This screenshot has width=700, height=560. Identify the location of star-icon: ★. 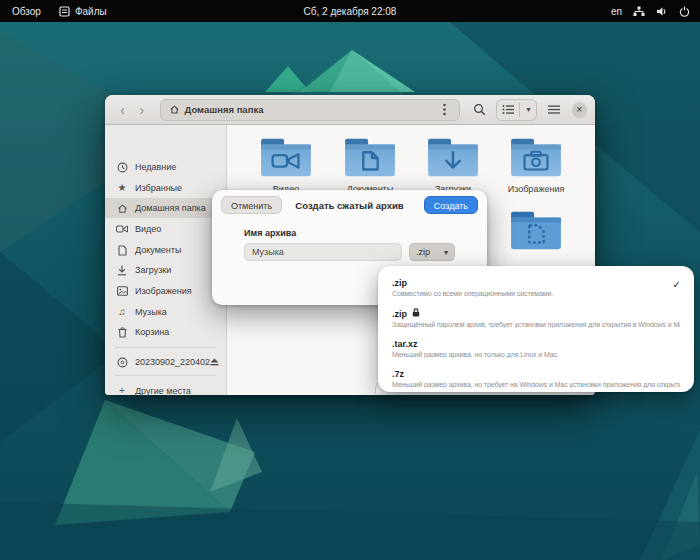
(122, 188).